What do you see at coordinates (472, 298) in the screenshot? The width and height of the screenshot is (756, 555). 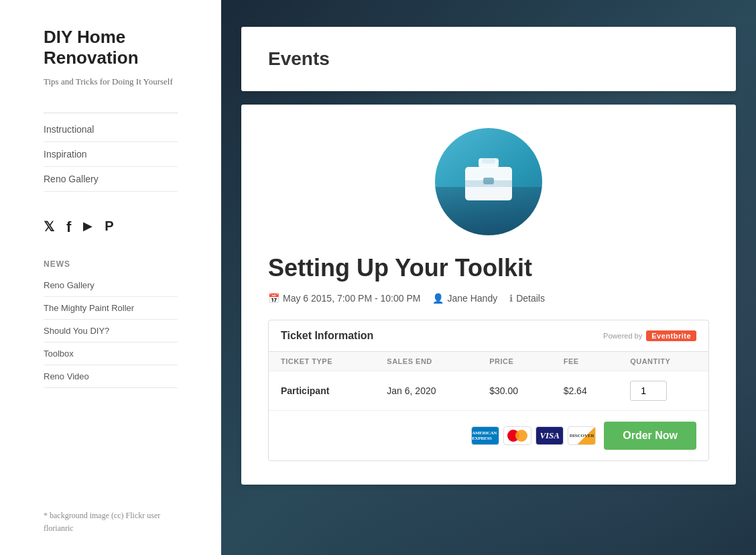 I see `event-organizer: Jane Handy` at bounding box center [472, 298].